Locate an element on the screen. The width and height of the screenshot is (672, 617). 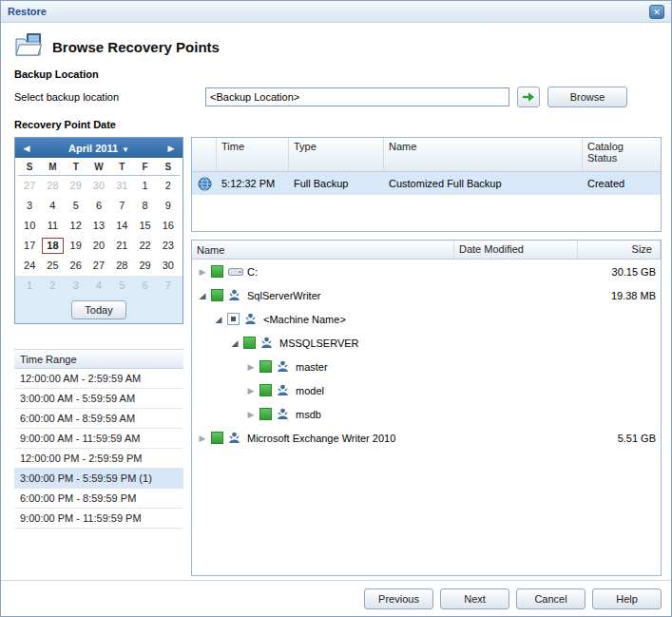
calendar-day: 19 is located at coordinates (76, 245).